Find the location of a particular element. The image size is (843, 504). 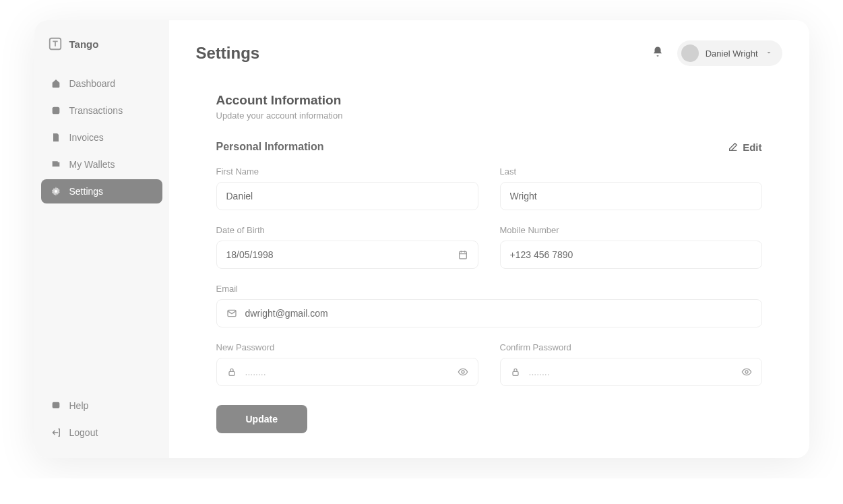

field-last-name: Last is located at coordinates (631, 189).